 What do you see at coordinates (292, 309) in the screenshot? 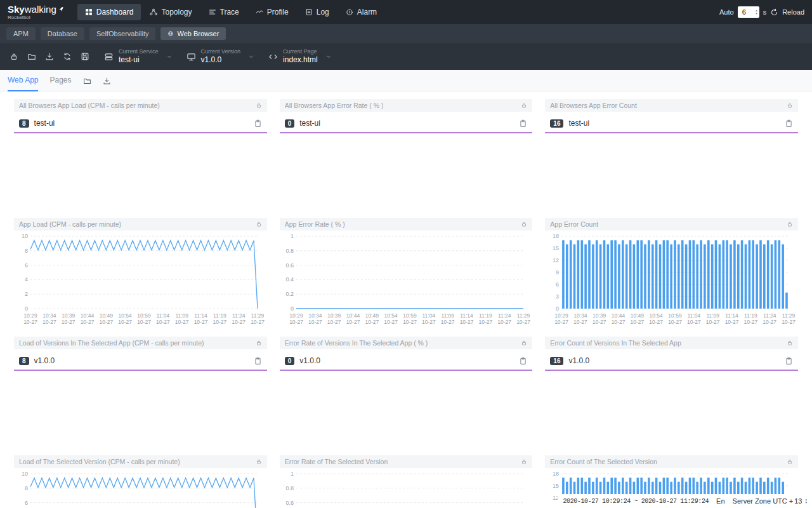
I see `svg-text: 0` at bounding box center [292, 309].